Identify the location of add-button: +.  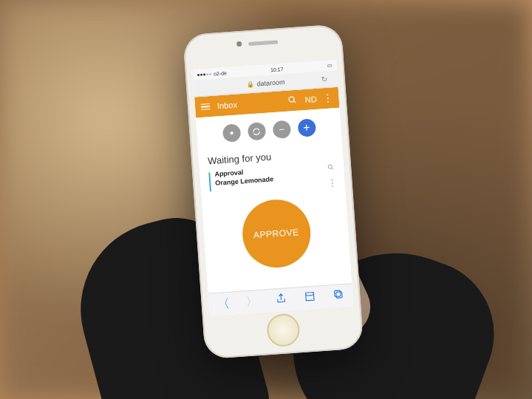
(307, 128).